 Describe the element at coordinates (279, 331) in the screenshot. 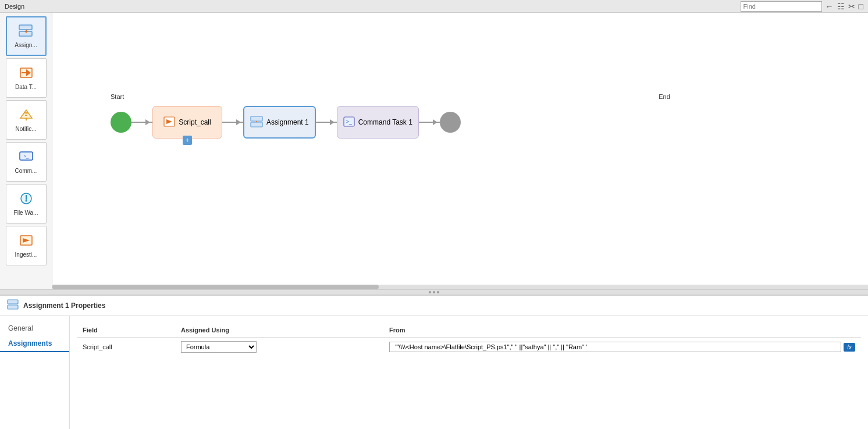

I see `col-assigned-using: Assigned Using` at that location.